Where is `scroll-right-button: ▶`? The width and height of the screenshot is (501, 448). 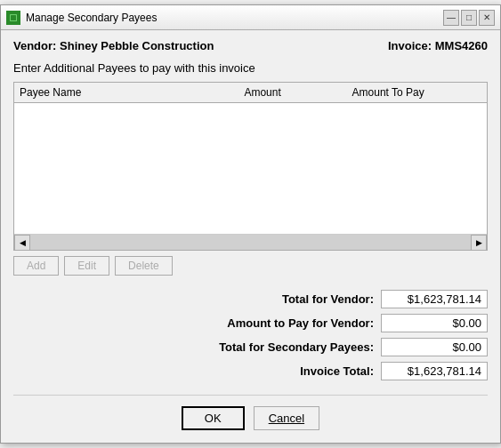
scroll-right-button: ▶ is located at coordinates (479, 243).